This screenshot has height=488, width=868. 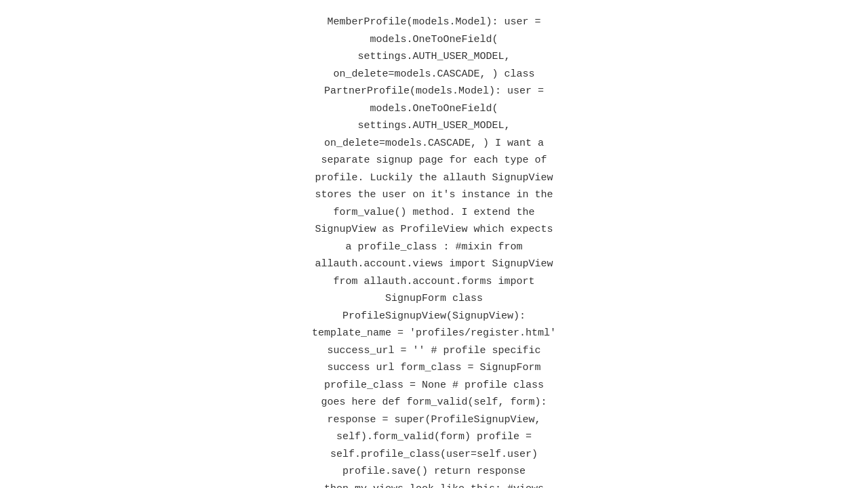 What do you see at coordinates (434, 92) in the screenshot?
I see `text-line: PartnerProfile(models.Model): user =` at bounding box center [434, 92].